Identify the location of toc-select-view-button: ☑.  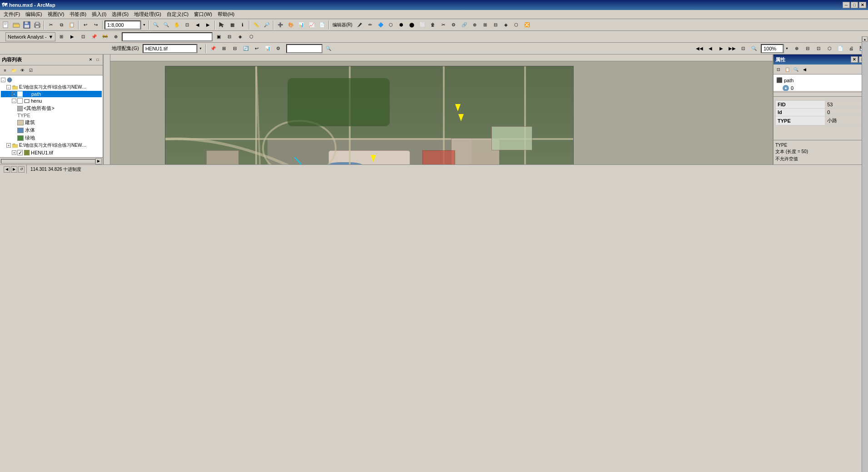
(31, 70).